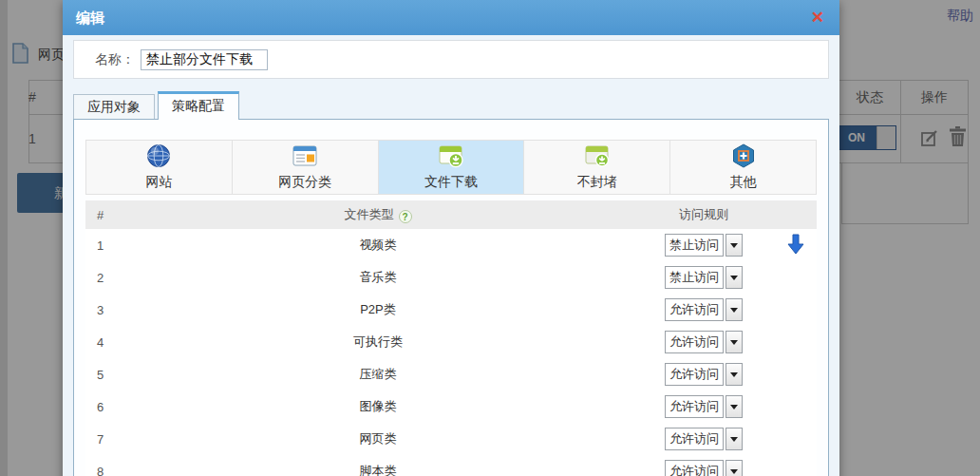 This screenshot has width=980, height=476. What do you see at coordinates (451, 17) in the screenshot?
I see `dialog-titlebar: 编辑 ✕` at bounding box center [451, 17].